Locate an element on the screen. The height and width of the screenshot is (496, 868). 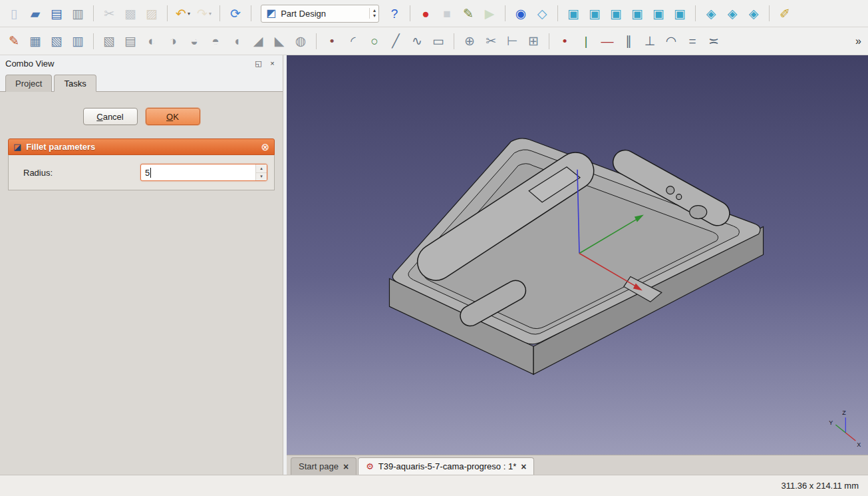
collapse-section-button: ⊗ is located at coordinates (265, 146).